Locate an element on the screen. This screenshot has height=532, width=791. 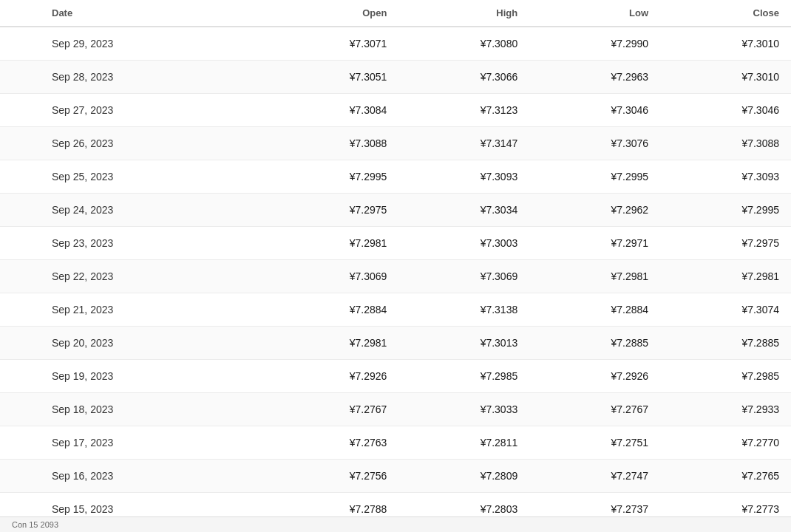
cell-low: ¥7.2990 is located at coordinates (594, 44).